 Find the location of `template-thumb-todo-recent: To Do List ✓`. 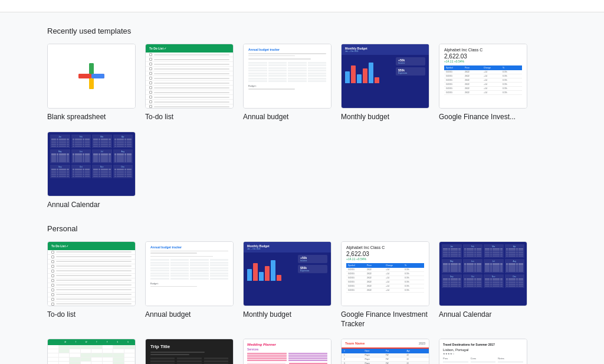

template-thumb-todo-recent: To Do List ✓ is located at coordinates (189, 76).